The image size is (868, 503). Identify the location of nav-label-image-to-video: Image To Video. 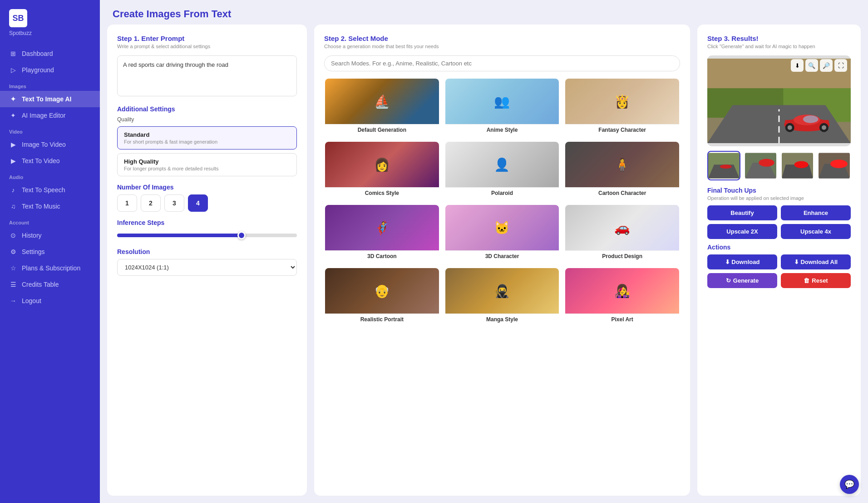
(44, 144).